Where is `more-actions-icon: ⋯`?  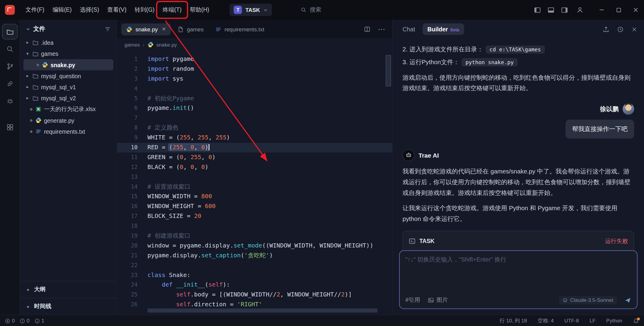 more-actions-icon: ⋯ is located at coordinates (382, 29).